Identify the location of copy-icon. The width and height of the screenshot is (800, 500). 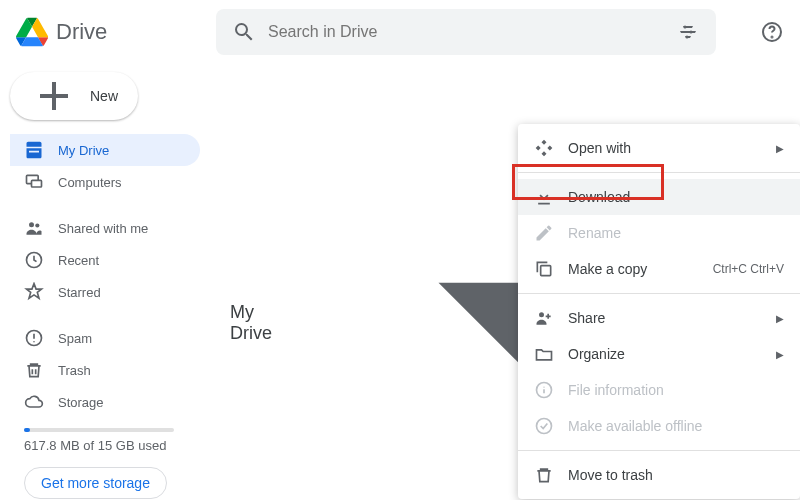
(544, 269).